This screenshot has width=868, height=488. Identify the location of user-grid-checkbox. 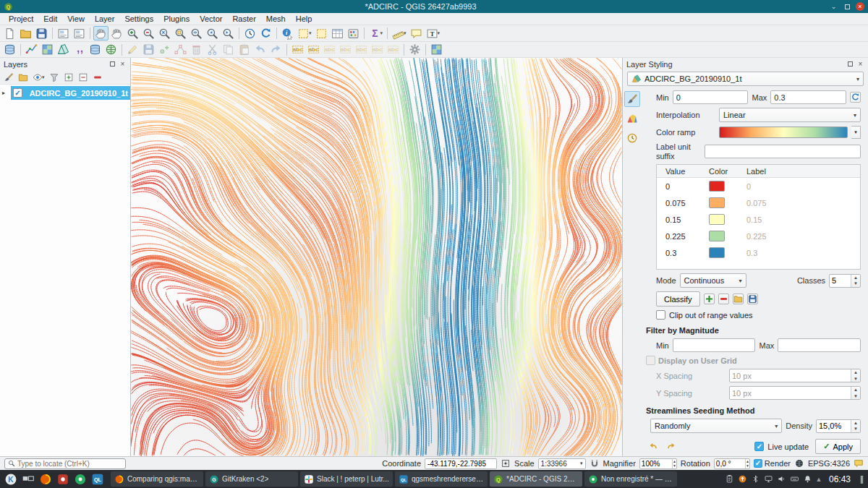
(651, 360).